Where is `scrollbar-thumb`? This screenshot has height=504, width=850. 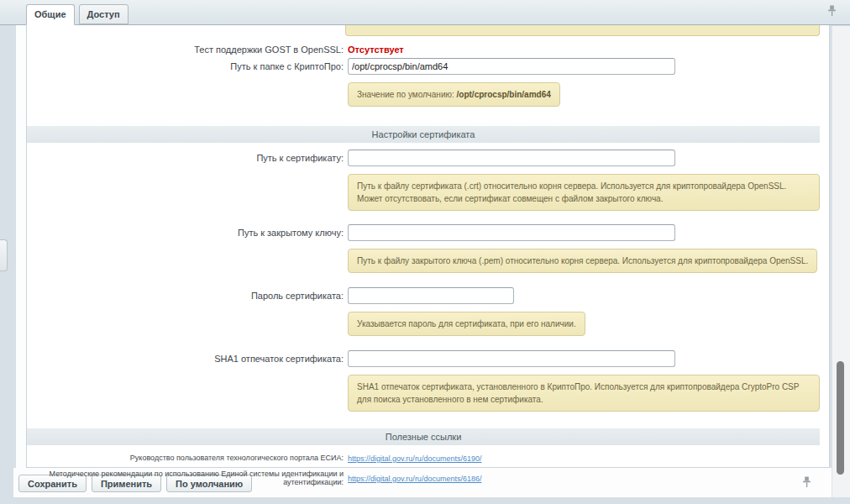 scrollbar-thumb is located at coordinates (840, 418).